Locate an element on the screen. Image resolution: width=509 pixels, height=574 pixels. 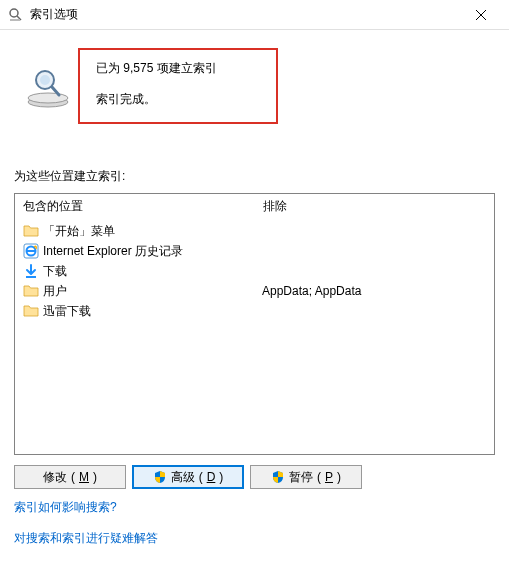
close-button is located at coordinates (481, 15).